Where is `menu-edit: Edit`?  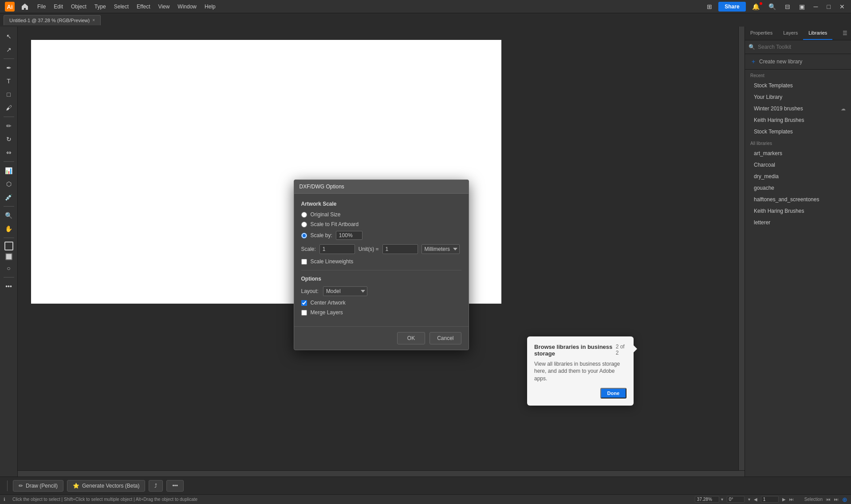
menu-edit: Edit is located at coordinates (59, 7).